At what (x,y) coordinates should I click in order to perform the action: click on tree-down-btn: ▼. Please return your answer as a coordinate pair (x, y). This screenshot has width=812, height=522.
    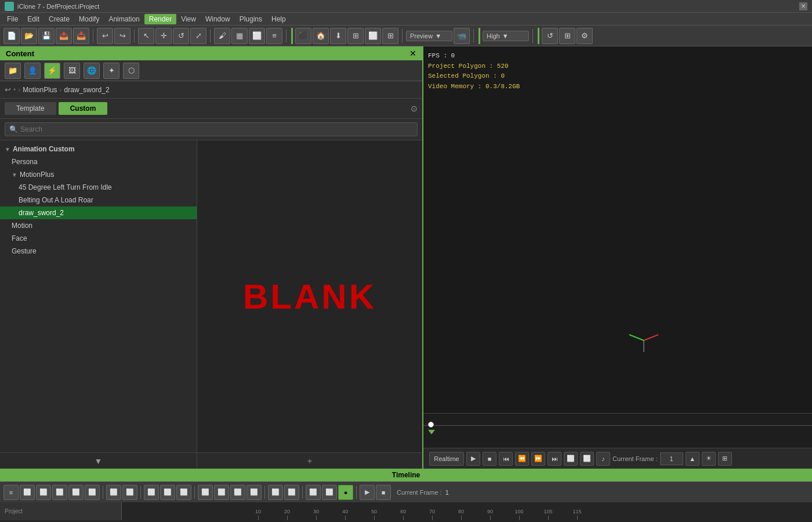
    Looking at the image, I should click on (99, 461).